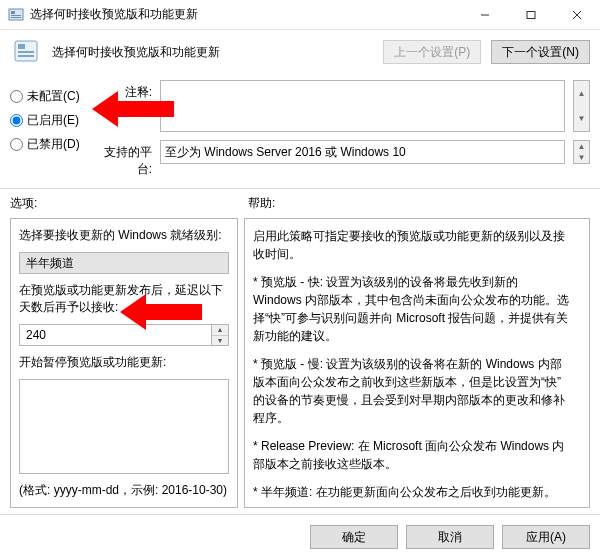  Describe the element at coordinates (124, 204) in the screenshot. I see `options-label: 选项:` at that location.